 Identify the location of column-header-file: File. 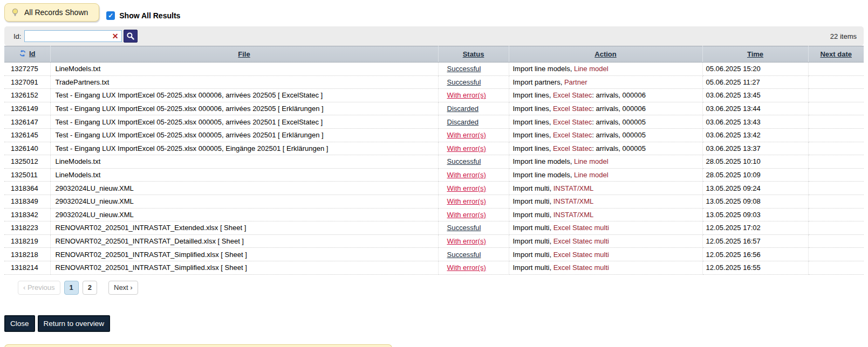
(244, 54).